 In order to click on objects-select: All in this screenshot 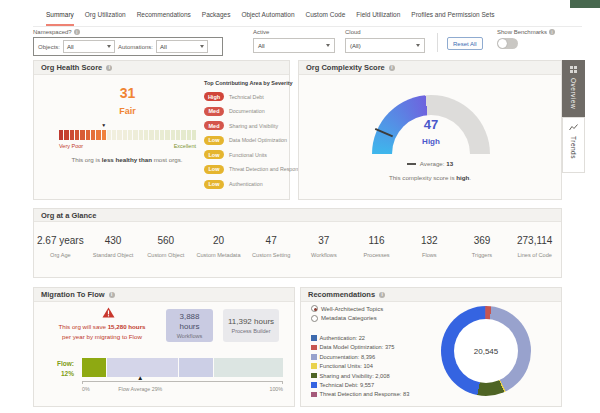, I will do `click(89, 46)`.